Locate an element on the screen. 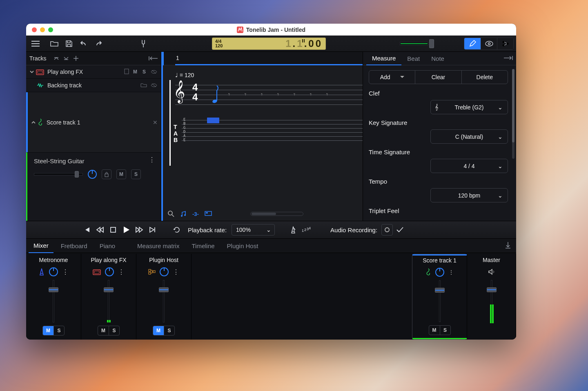 Image resolution: width=588 pixels, height=391 pixels. master-volume-slider is located at coordinates (414, 44).